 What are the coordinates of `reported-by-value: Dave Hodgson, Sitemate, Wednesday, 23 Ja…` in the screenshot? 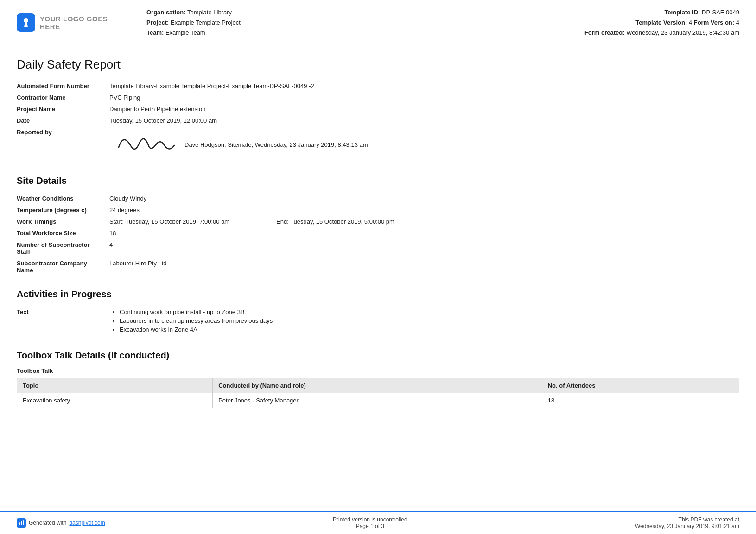 It's located at (425, 144).